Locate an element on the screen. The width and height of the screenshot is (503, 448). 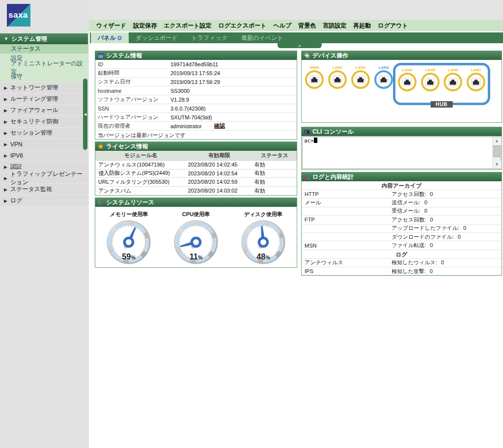
sidebar-group-システム管理: ▼システム管理 is located at coordinates (44, 39).